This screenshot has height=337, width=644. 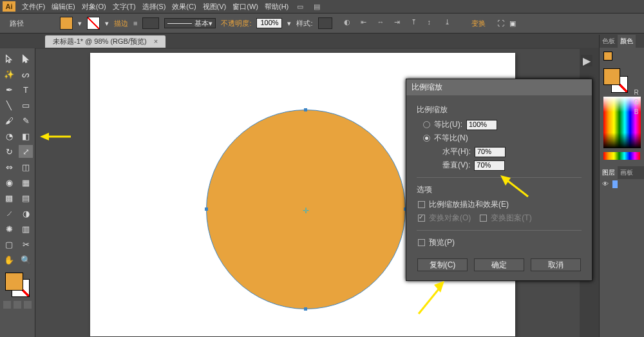 What do you see at coordinates (609, 41) in the screenshot?
I see `tab-swatches: 色板` at bounding box center [609, 41].